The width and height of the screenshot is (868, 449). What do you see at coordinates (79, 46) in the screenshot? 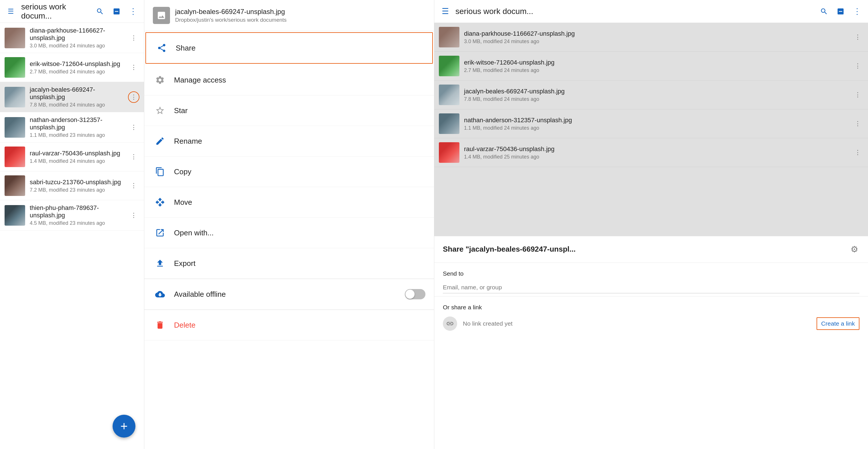
I see `file-meta: 3.0 MB, modified 24 minutes ago` at bounding box center [79, 46].